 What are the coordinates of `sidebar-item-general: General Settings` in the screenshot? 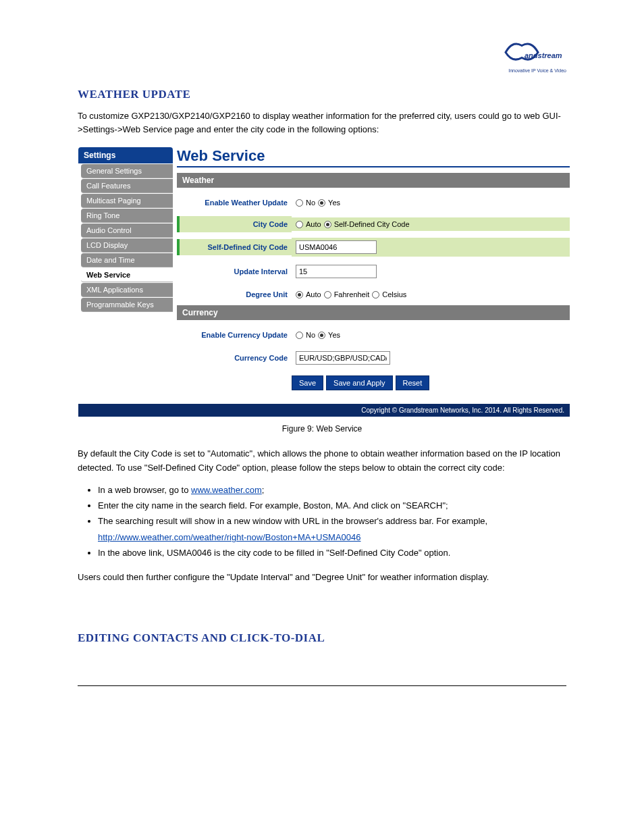 It's located at (127, 172).